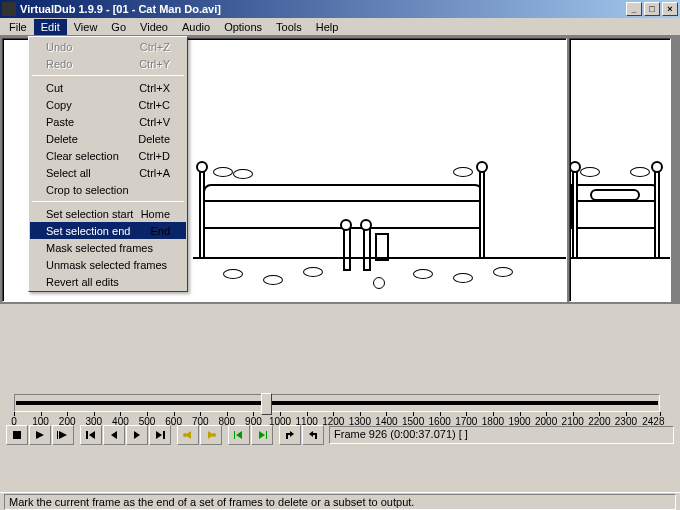 Image resolution: width=680 pixels, height=510 pixels. What do you see at coordinates (154, 27) in the screenshot?
I see `menu-video: Video` at bounding box center [154, 27].